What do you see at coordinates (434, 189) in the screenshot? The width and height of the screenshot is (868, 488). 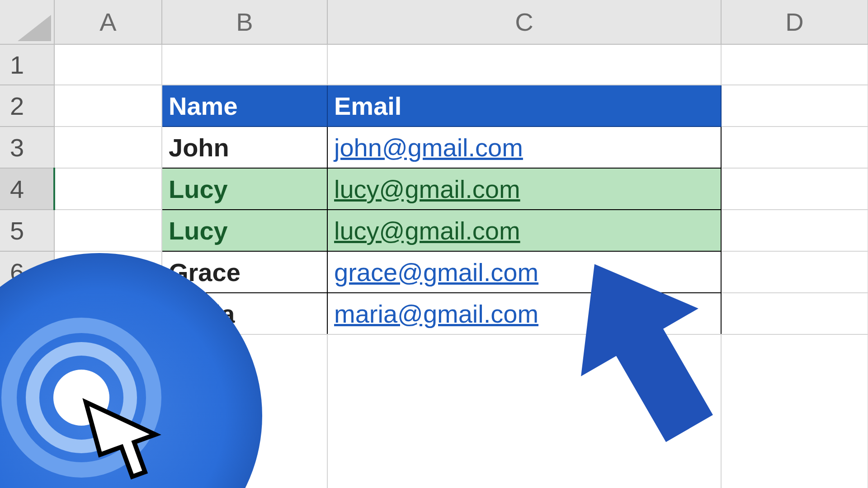 I see `row-4: 4 Lucy lucy@gmail.com` at bounding box center [434, 189].